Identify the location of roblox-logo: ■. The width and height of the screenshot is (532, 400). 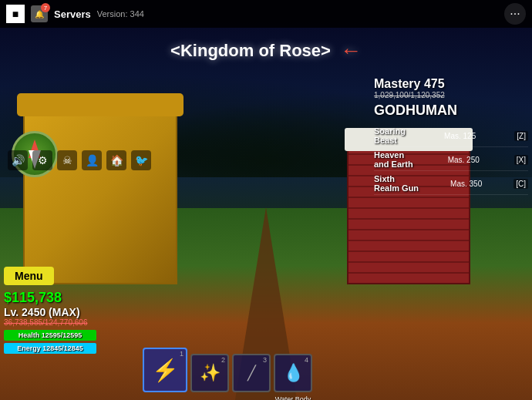
(15, 14).